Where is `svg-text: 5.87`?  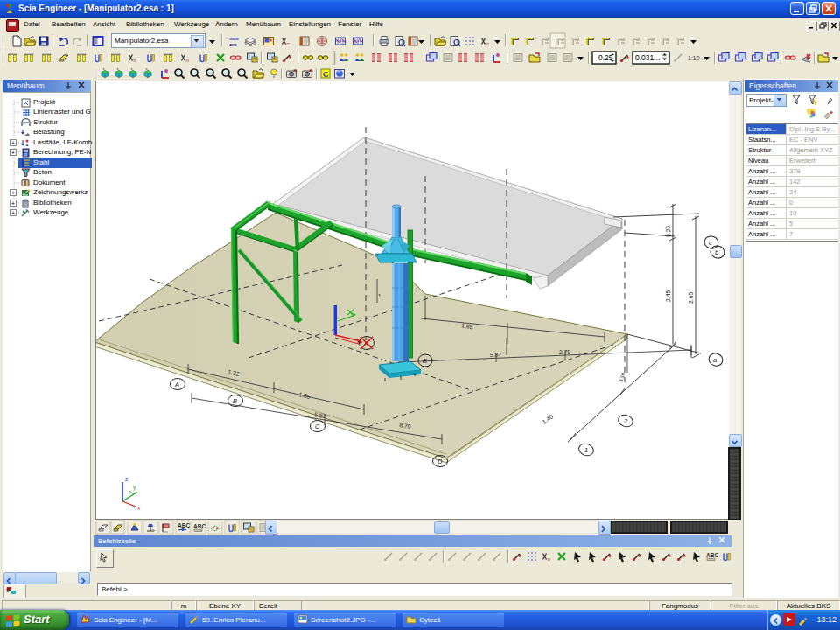 svg-text: 5.87 is located at coordinates (496, 355).